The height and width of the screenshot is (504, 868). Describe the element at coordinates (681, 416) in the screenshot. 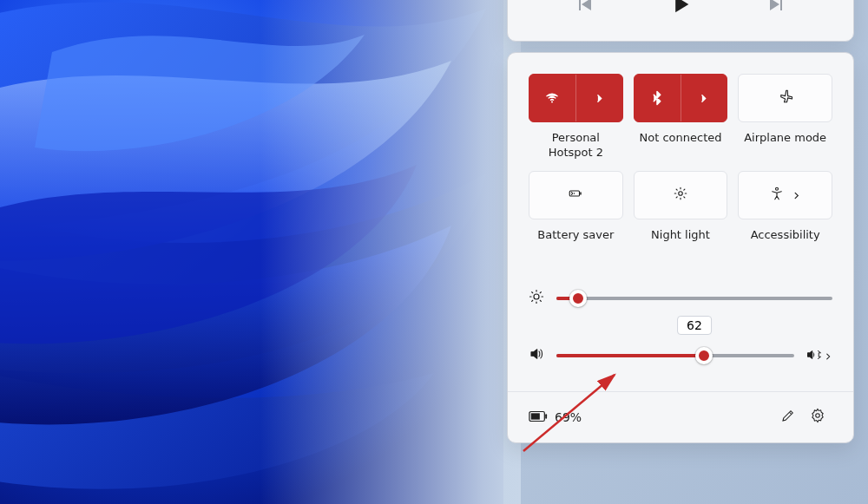

I see `quick-settings-footer: 69%` at that location.